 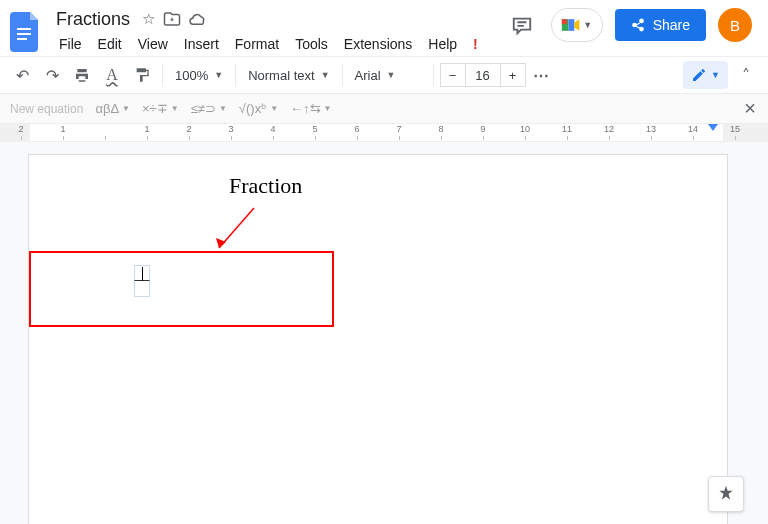 I want to click on menu-tools: Tools, so click(x=312, y=44).